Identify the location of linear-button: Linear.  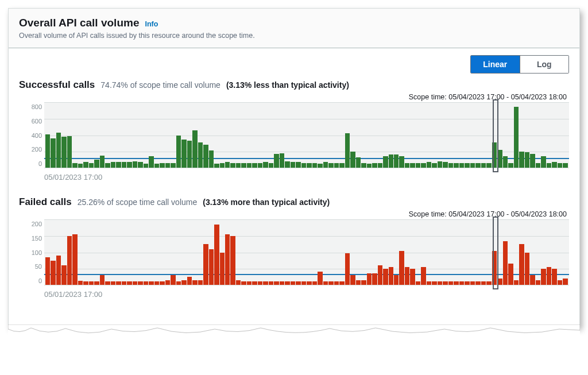
(495, 64).